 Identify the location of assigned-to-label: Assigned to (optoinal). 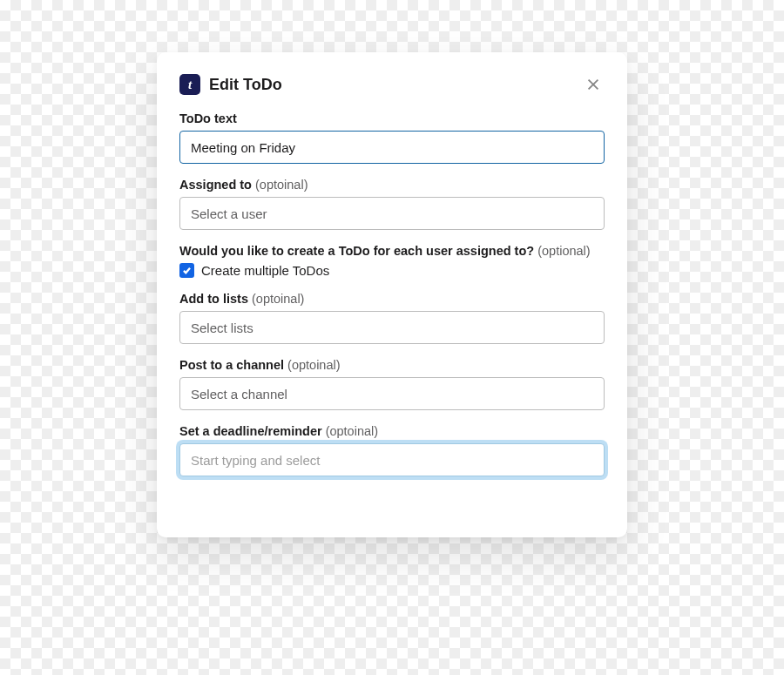
(392, 185).